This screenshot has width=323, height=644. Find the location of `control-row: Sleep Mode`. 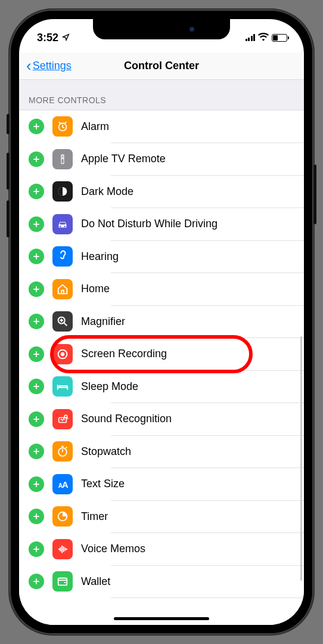

control-row: Sleep Mode is located at coordinates (162, 386).